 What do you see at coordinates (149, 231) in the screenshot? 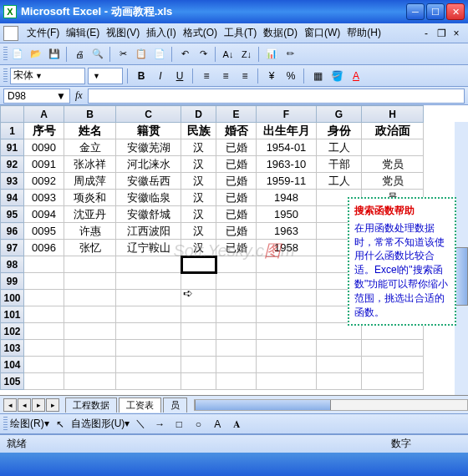
I see `data-cell: 江西波阳` at bounding box center [149, 231].